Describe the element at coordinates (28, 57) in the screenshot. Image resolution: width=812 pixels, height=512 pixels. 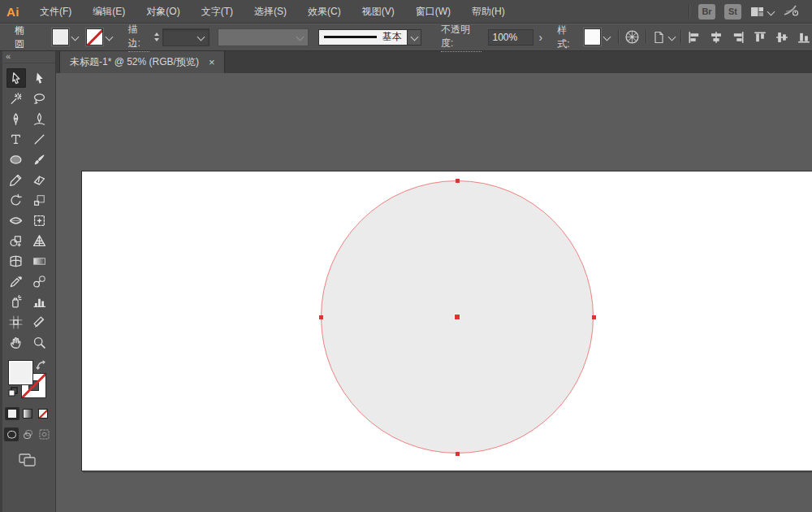
I see `collapse-panel-button: «` at that location.